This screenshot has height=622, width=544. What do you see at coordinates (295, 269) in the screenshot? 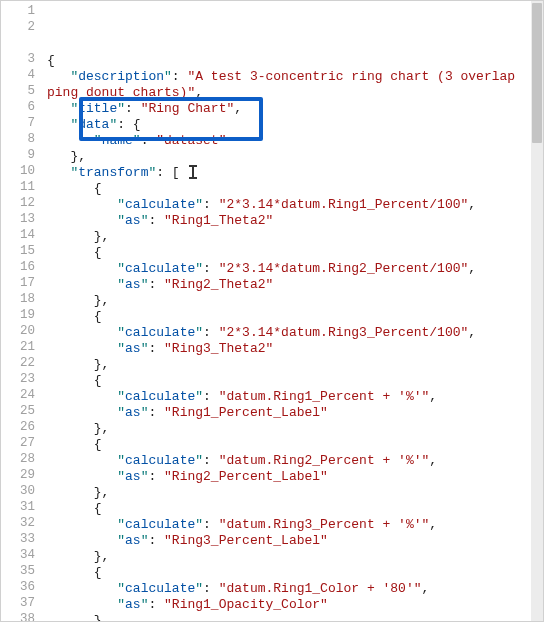
I see `code-line: "calculate": "2*3.14*datum.Ring2_Percent…` at bounding box center [295, 269].